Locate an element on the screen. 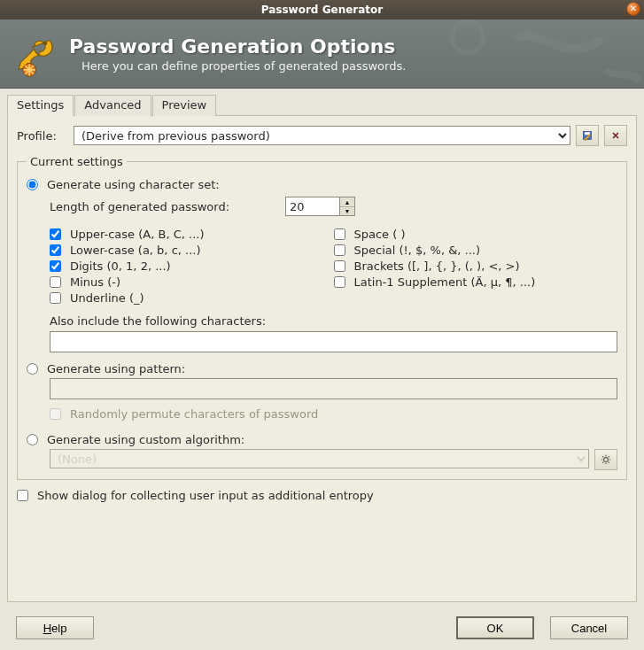 This screenshot has height=650, width=644. check-underline is located at coordinates (55, 298).